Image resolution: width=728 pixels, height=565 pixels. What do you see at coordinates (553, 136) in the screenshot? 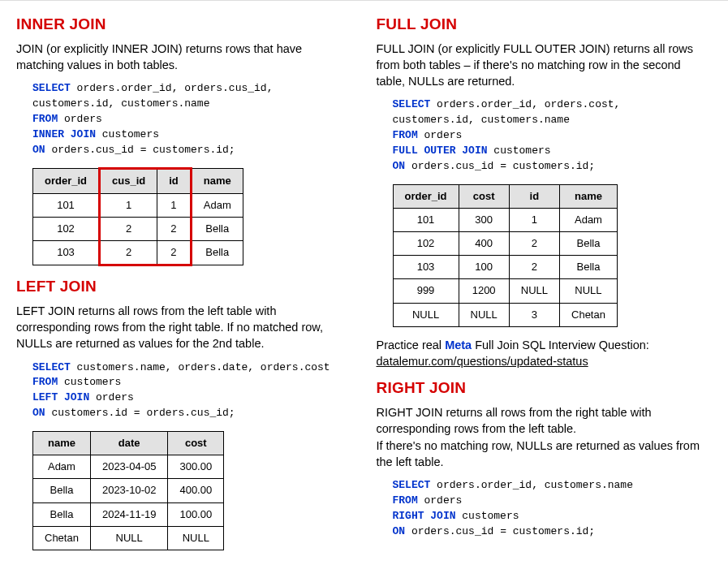
I see `full-join-code: SELECT orders.order_id, orders.cost, cus…` at bounding box center [553, 136].